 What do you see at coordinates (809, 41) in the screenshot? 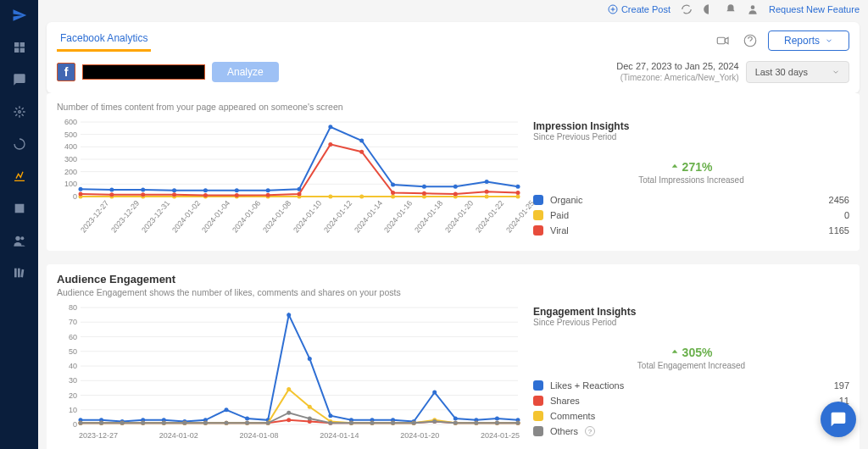
I see `reports-button: Reports` at bounding box center [809, 41].